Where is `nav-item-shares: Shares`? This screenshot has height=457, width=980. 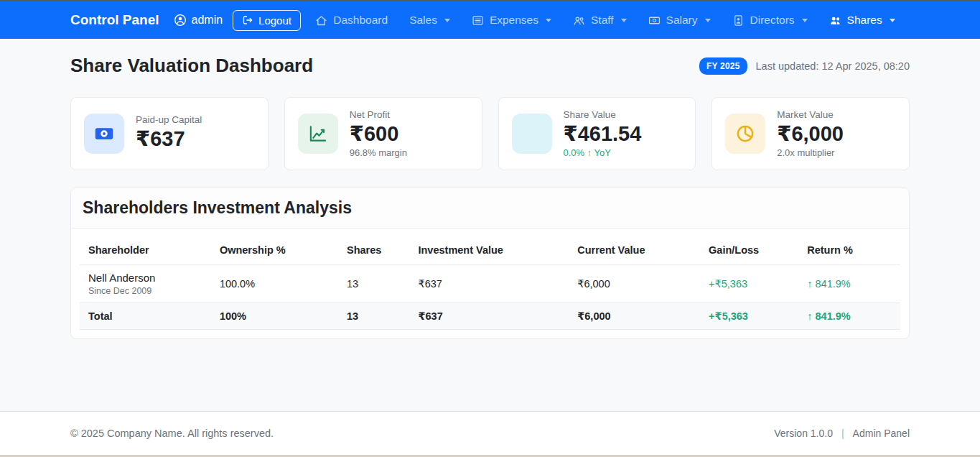
nav-item-shares: Shares is located at coordinates (862, 20).